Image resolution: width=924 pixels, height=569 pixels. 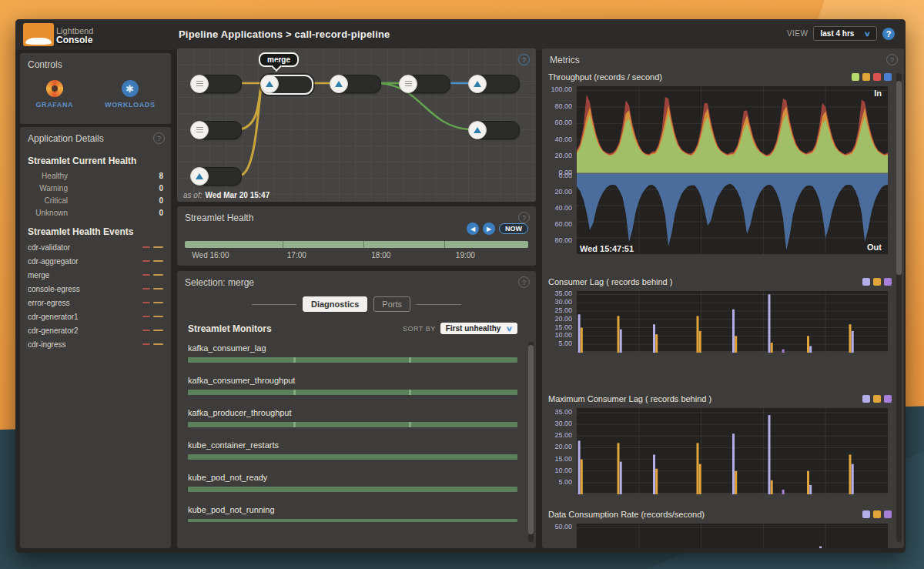 What do you see at coordinates (95, 330) in the screenshot?
I see `health-event-row: cdr-generator2` at bounding box center [95, 330].